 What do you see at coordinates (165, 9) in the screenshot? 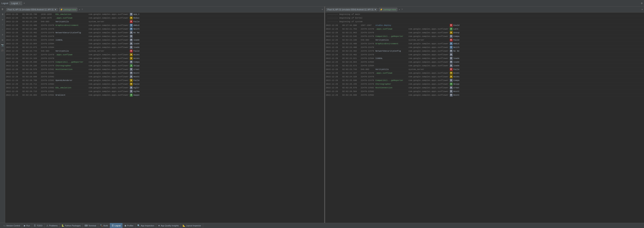
I see `panel1-toolbar: Pixel XL API 31 (emulator-5554) Android …` at bounding box center [165, 9].